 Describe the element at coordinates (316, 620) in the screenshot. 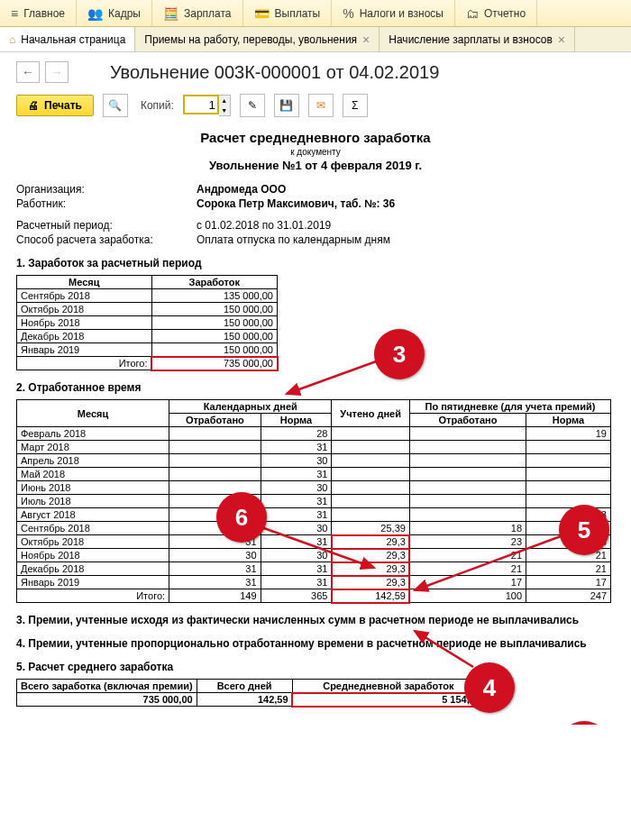

I see `section3-text: 3. Премии, учтенные исходя из фактически…` at that location.